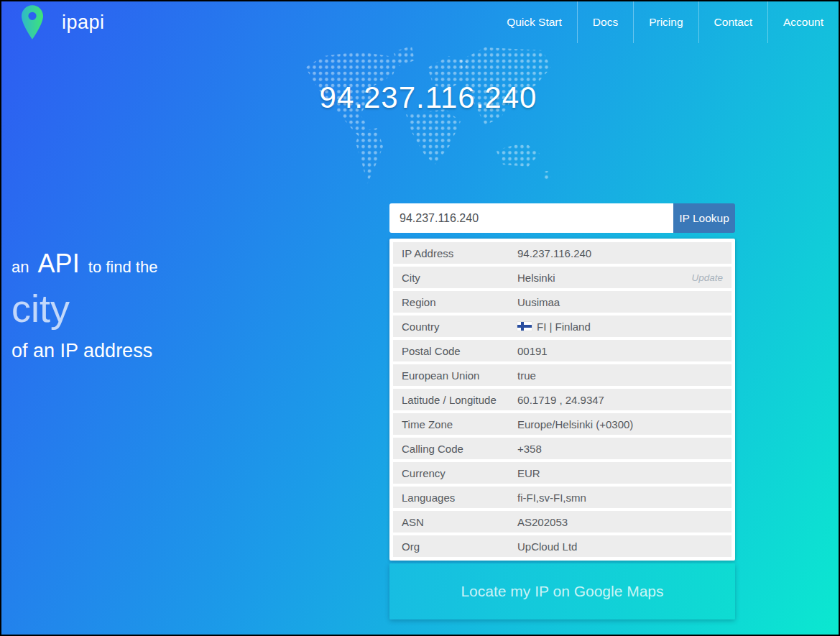 Image resolution: width=840 pixels, height=636 pixels. Describe the element at coordinates (428, 115) in the screenshot. I see `world-map-dots` at that location.